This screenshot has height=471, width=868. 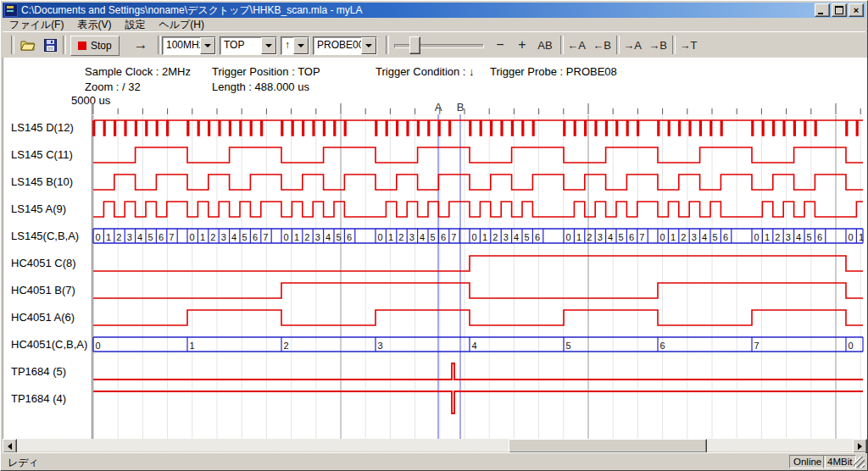 I want to click on scroll-right-button, so click(x=860, y=446).